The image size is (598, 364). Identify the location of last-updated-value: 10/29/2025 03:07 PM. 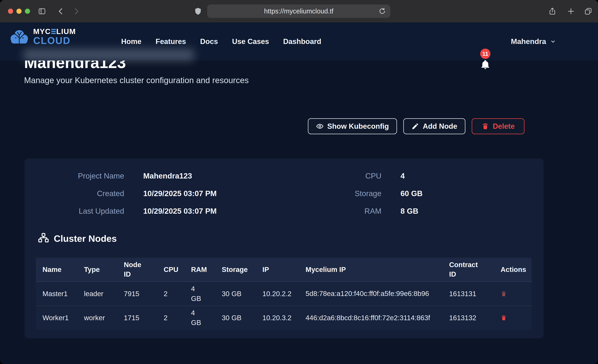
(180, 211).